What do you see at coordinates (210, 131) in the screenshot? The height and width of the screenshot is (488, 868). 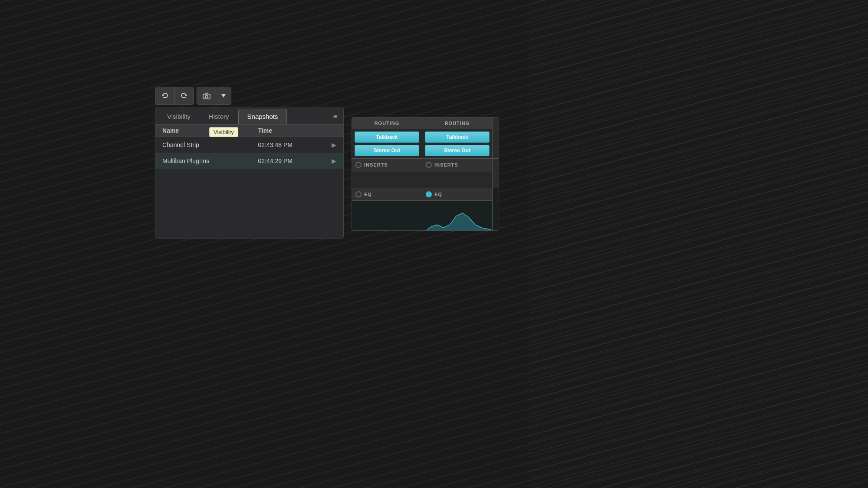 I see `col-name-header: Name` at bounding box center [210, 131].